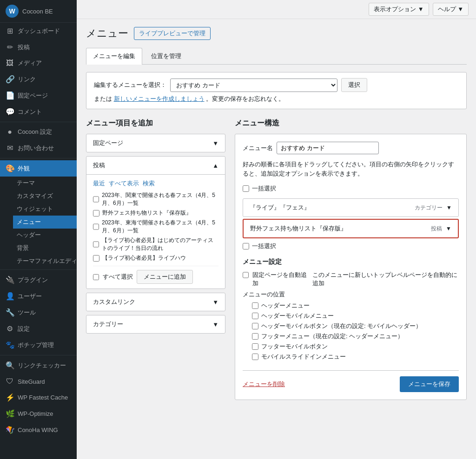  I want to click on menu-item-live-fes-dropdown: ▼, so click(449, 208).